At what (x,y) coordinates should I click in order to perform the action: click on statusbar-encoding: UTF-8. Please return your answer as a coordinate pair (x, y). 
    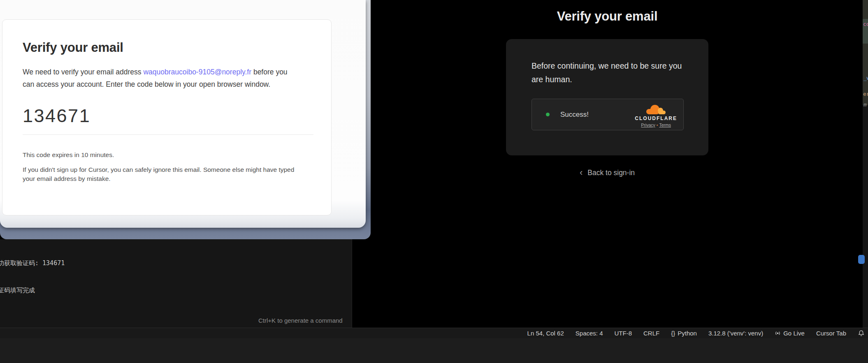
    Looking at the image, I should click on (624, 333).